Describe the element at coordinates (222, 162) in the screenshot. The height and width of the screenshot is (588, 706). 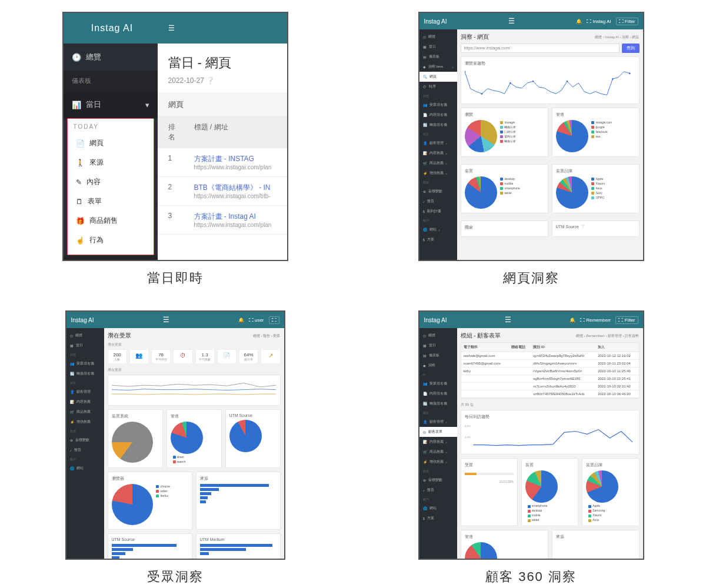
I see `table-row: 1 方案計畫 - INSTAGhttps://www.instagai.com/…` at that location.